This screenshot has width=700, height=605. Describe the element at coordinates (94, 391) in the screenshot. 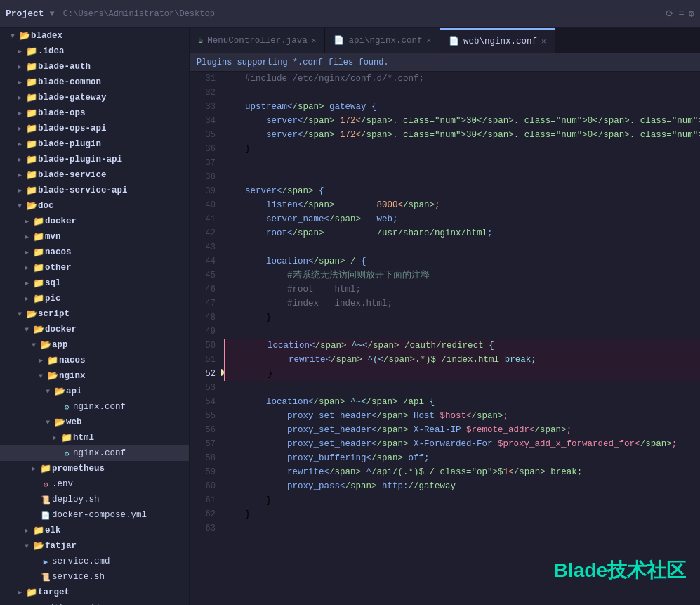

I see `tree-item-api: ▼📂api` at that location.